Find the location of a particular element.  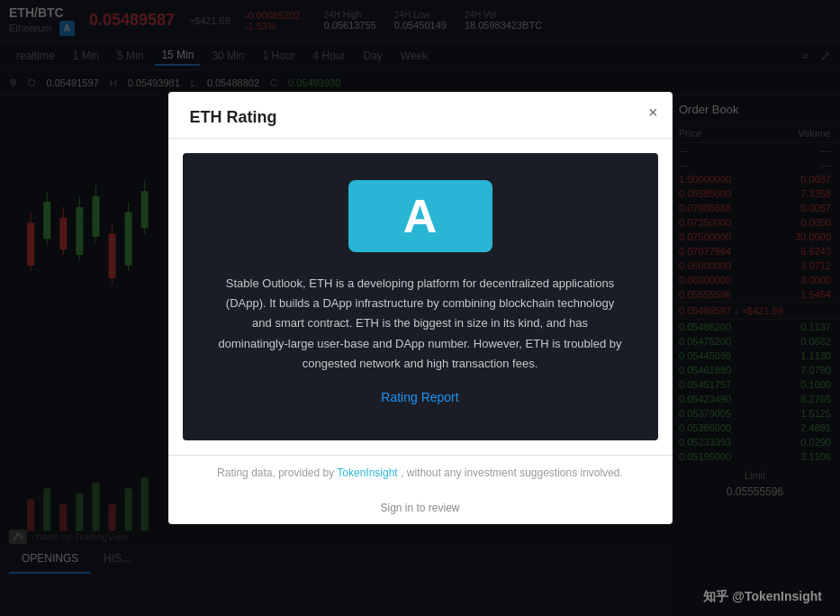

watermark: 知乎 @TokenInsight is located at coordinates (763, 597).